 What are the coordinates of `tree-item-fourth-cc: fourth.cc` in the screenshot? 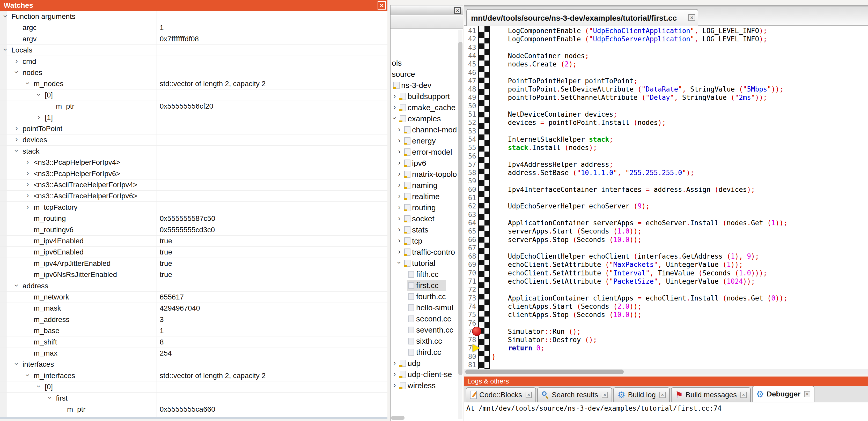 It's located at (427, 297).